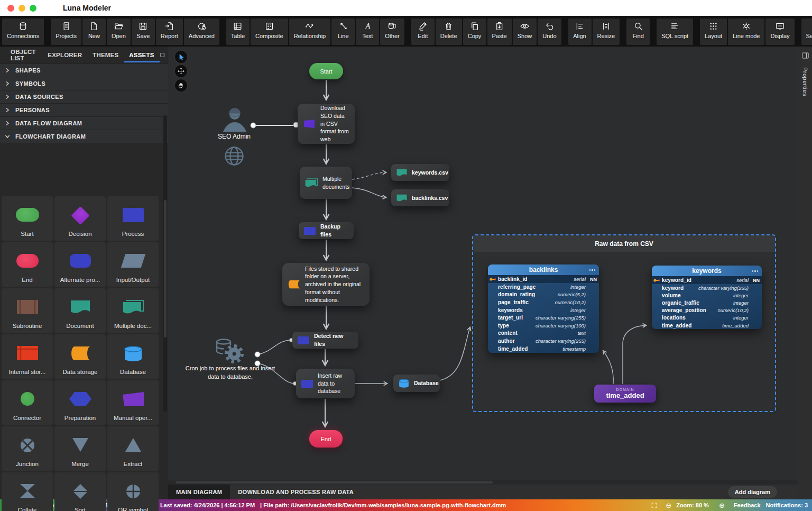 This screenshot has width=812, height=511. Describe the element at coordinates (66, 32) in the screenshot. I see `projects-button: Projects` at that location.